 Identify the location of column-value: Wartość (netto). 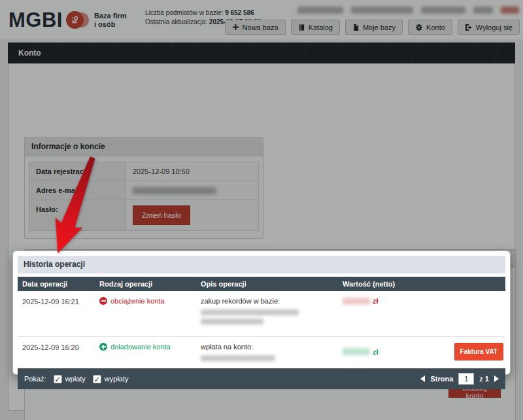
(424, 284).